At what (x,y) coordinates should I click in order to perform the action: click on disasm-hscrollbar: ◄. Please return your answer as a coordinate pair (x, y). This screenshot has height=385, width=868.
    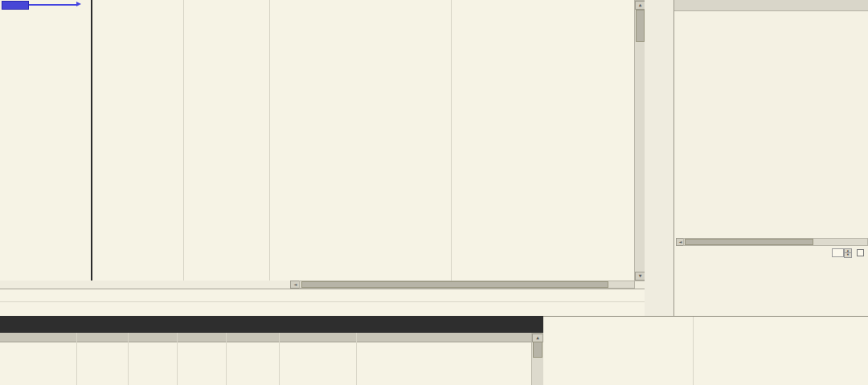
    Looking at the image, I should click on (337, 285).